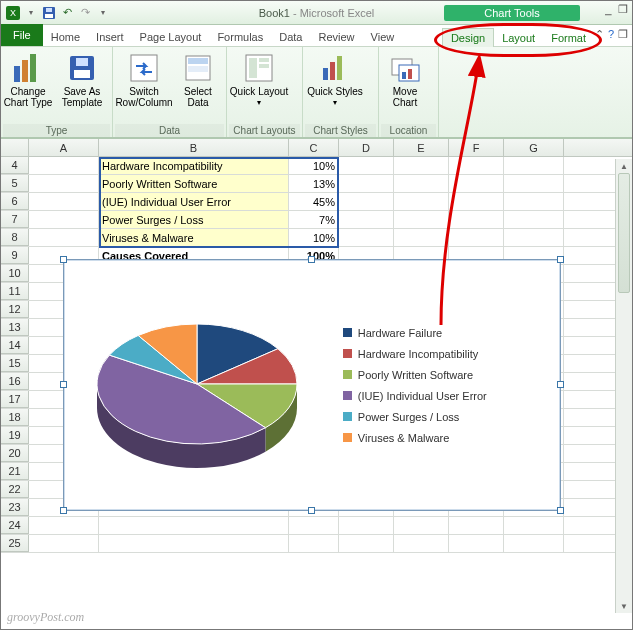 The image size is (633, 630). What do you see at coordinates (194, 166) in the screenshot?
I see `cell: Hardware Incompatibility` at bounding box center [194, 166].